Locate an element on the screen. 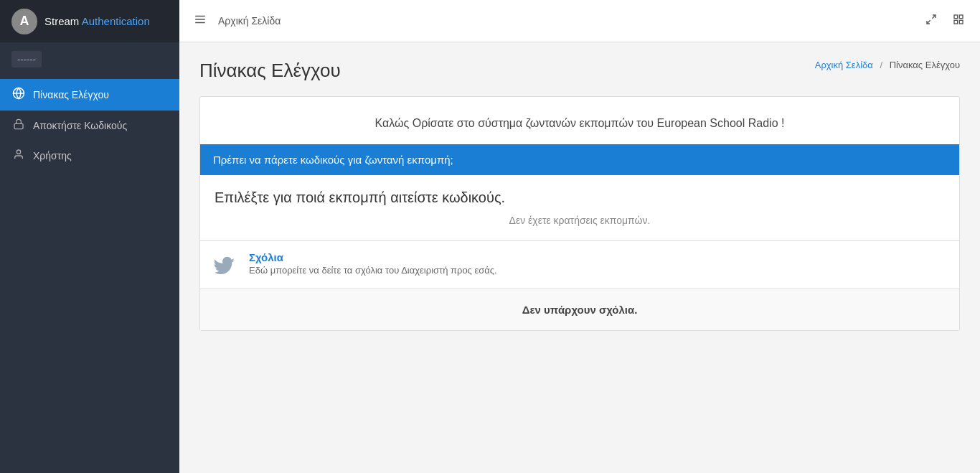 This screenshot has width=980, height=473. comments-body: Δεν υπάρχουν σχόλια. is located at coordinates (580, 310).